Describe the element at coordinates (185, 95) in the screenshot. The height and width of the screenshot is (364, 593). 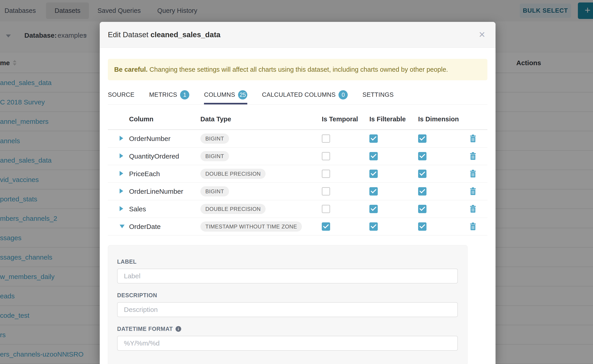
I see `tab-count-badge: 1` at that location.